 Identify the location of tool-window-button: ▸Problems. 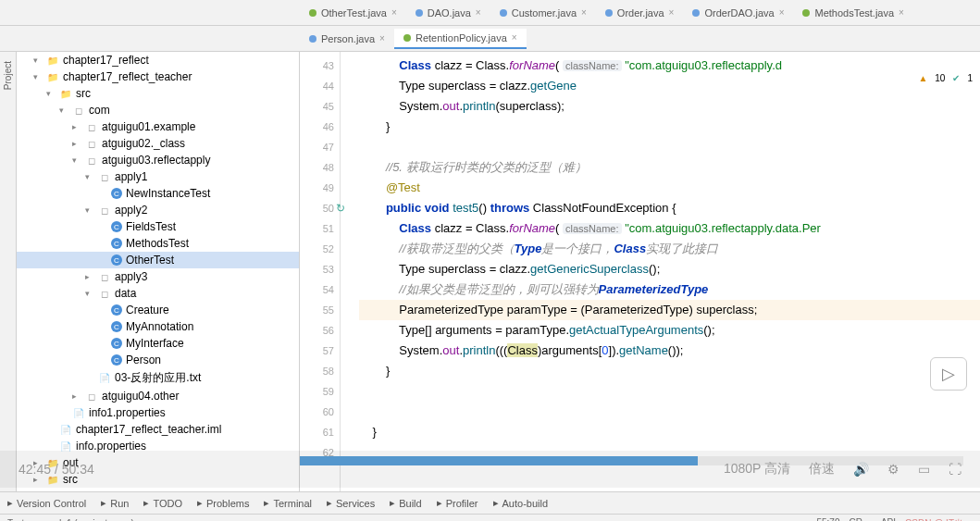
(223, 503).